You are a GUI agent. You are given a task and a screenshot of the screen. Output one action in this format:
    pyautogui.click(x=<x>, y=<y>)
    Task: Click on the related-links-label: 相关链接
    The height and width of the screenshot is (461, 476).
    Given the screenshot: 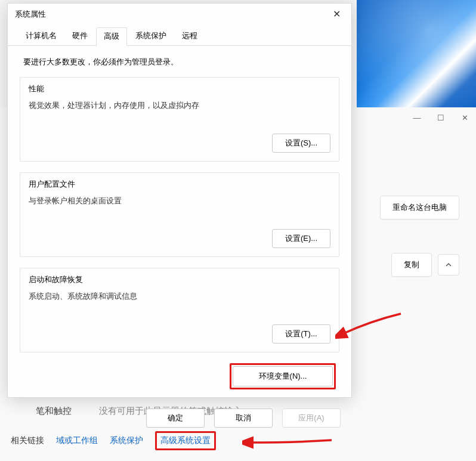 What is the action you would take?
    pyautogui.click(x=27, y=441)
    